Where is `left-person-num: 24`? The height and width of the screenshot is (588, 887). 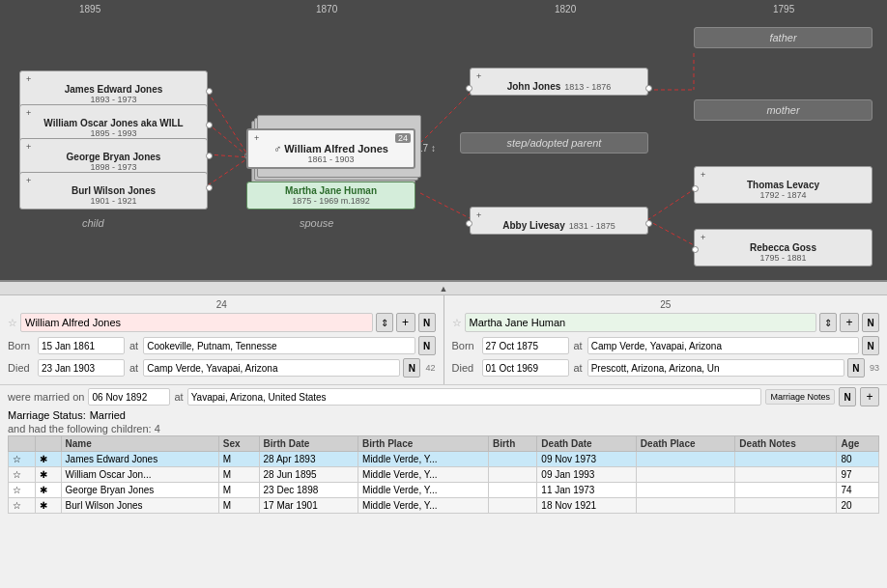
left-person-num: 24 is located at coordinates (222, 305).